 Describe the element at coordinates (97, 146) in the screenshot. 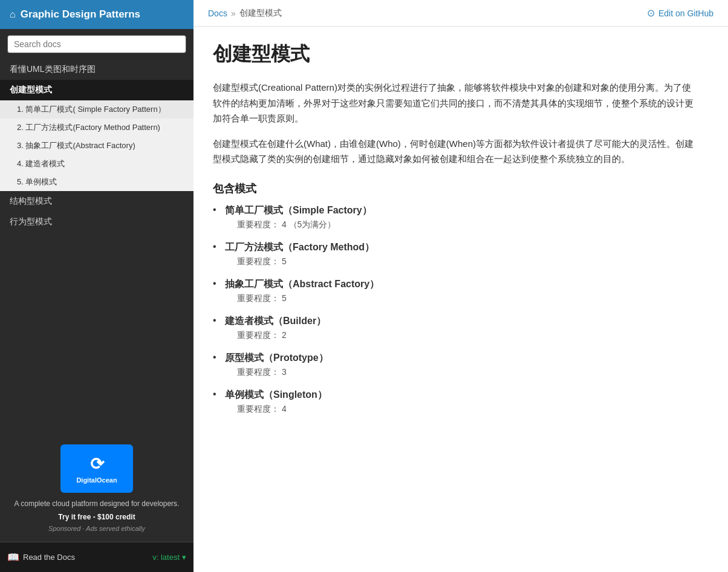

I see `sidebar-nav: 看懂UML类图和时序图 创建型模式 1. 简单工厂模式( Simple Fact…` at that location.